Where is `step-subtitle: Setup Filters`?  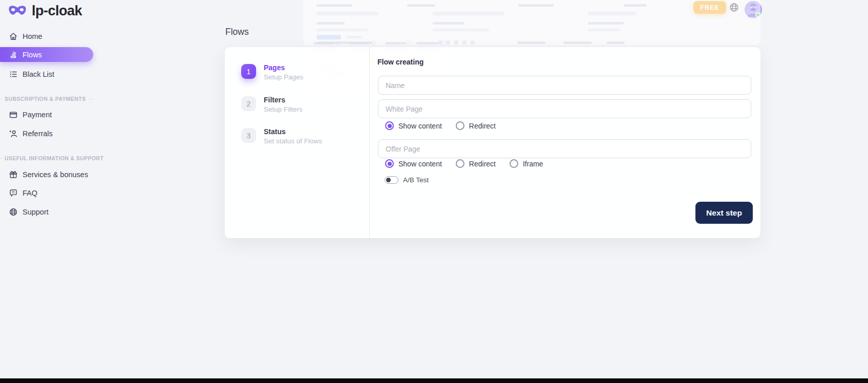
step-subtitle: Setup Filters is located at coordinates (283, 110).